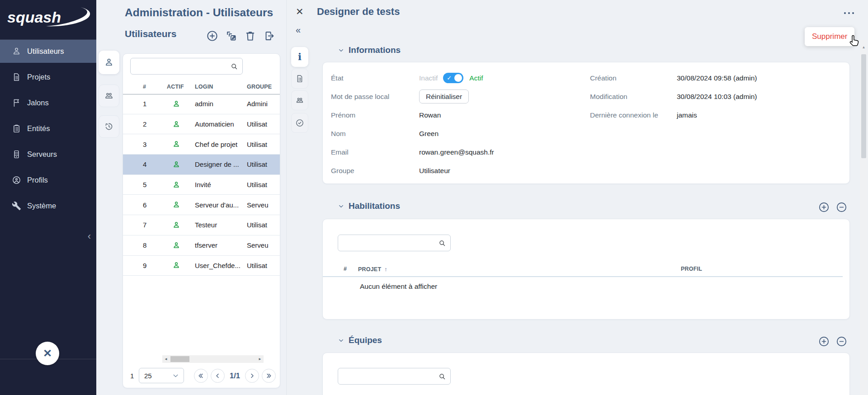  I want to click on more-dots-icon, so click(849, 13).